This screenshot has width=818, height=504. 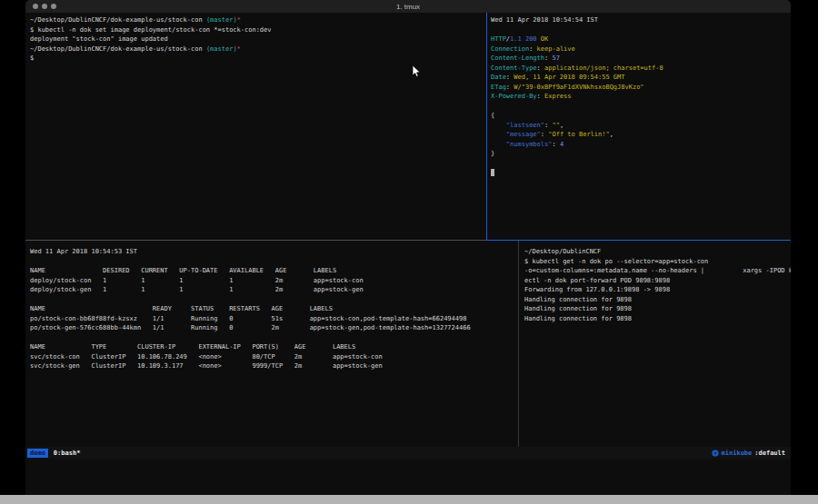 I want to click on terminal-line: Wed 11 Apr 2018 10:54:53 IST, so click(x=272, y=252).